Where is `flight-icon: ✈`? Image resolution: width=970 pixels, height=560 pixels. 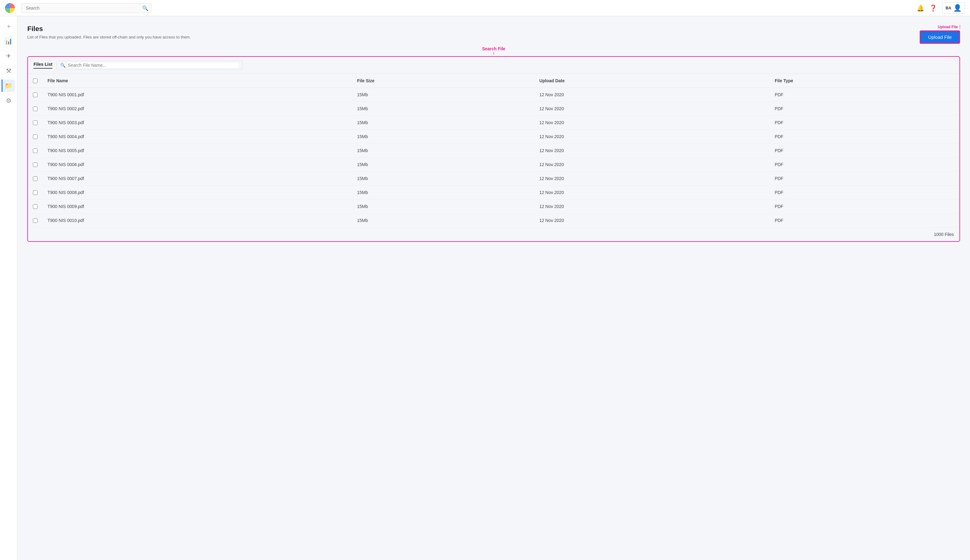
flight-icon: ✈ is located at coordinates (8, 56).